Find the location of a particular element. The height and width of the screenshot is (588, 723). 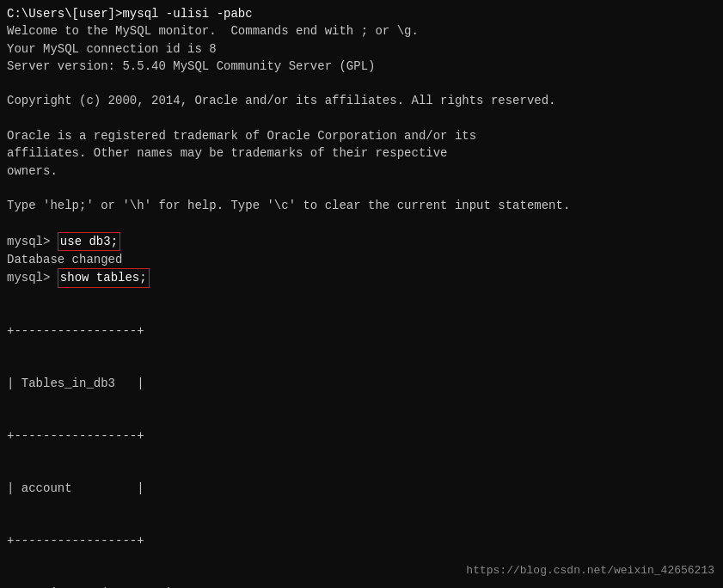

command-use-db3: use db3; is located at coordinates (89, 242).